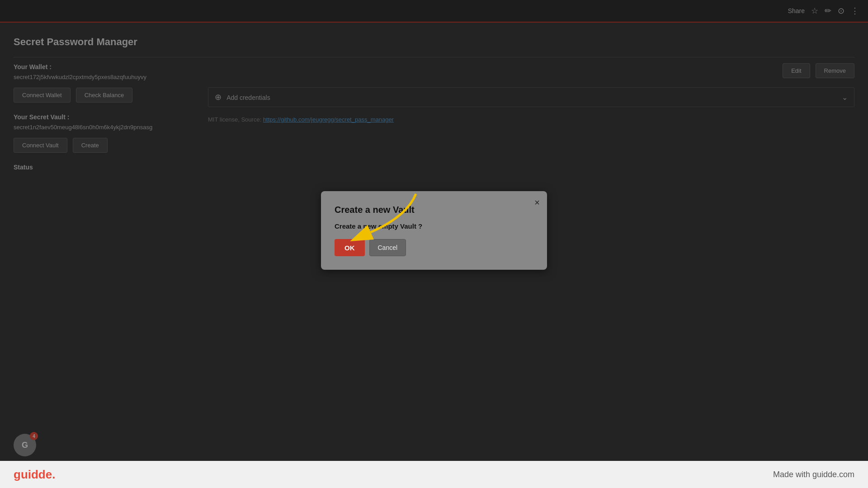  I want to click on arrow-annotation, so click(389, 216).